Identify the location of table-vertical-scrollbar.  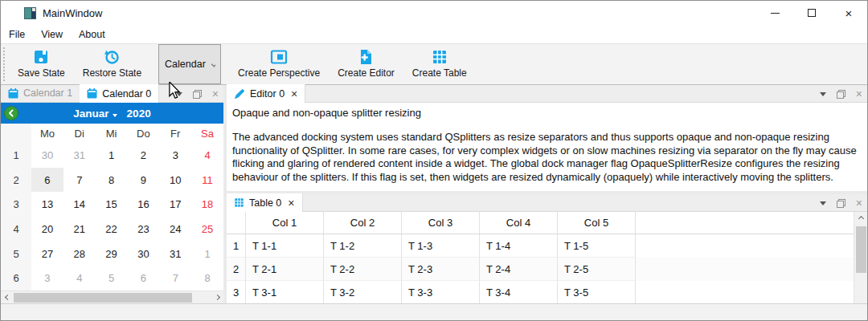
(860, 258).